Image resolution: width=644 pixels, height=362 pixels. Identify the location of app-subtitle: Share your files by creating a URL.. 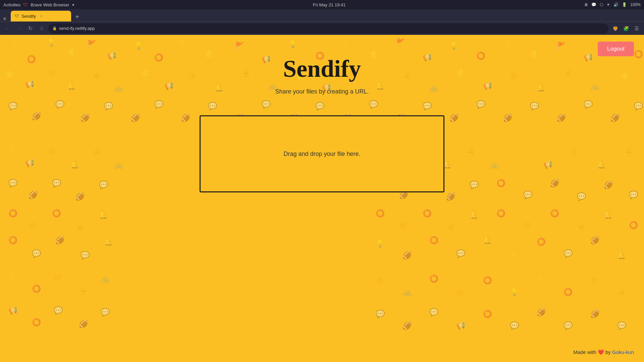
(322, 92).